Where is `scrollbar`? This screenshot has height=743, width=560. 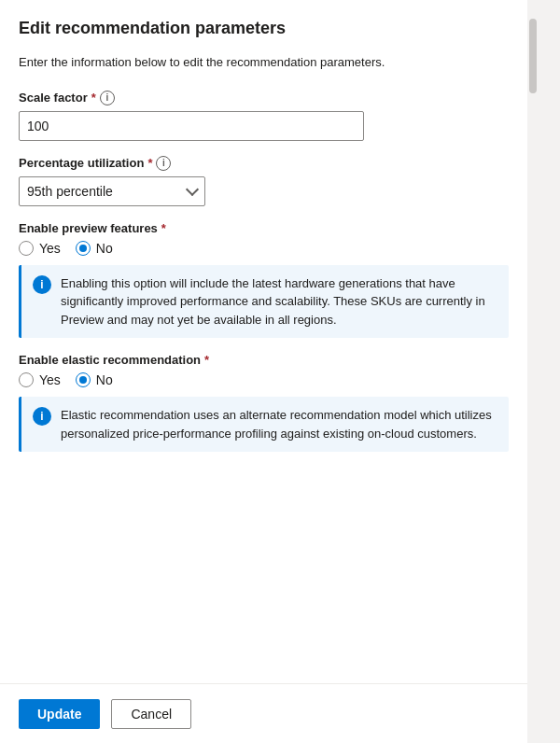 scrollbar is located at coordinates (533, 372).